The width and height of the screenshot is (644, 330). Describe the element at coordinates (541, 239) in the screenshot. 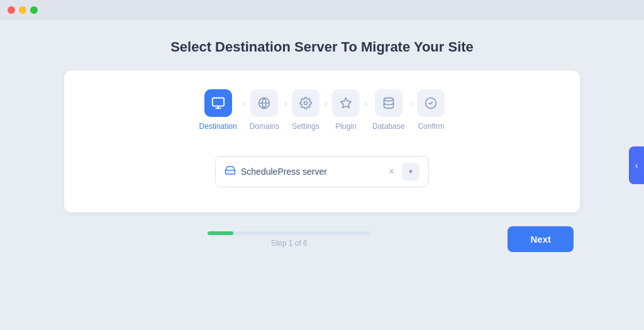

I see `next-button: Next` at that location.